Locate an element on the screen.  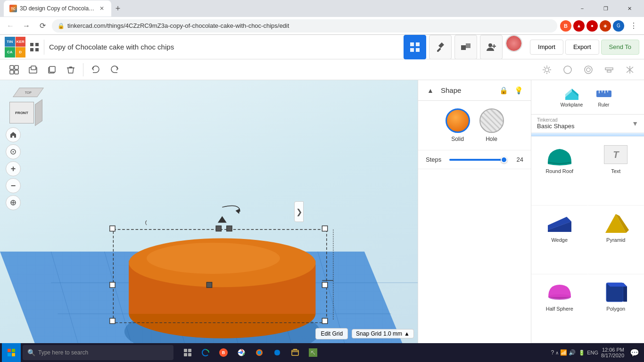
ext-icon-4: G is located at coordinates (619, 26).